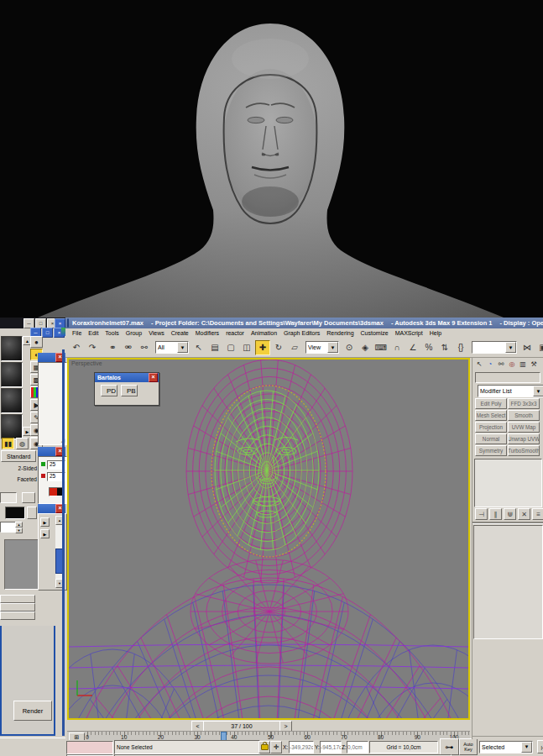 This screenshot has height=756, width=543. I want to click on object-name-field, so click(508, 378).